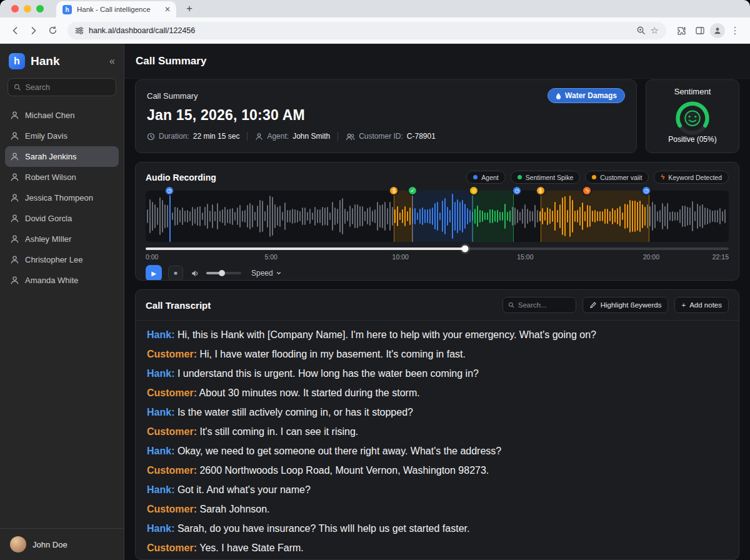 The height and width of the screenshot is (560, 750). What do you see at coordinates (62, 115) in the screenshot?
I see `sidebar-contact: Michael Chen` at bounding box center [62, 115].